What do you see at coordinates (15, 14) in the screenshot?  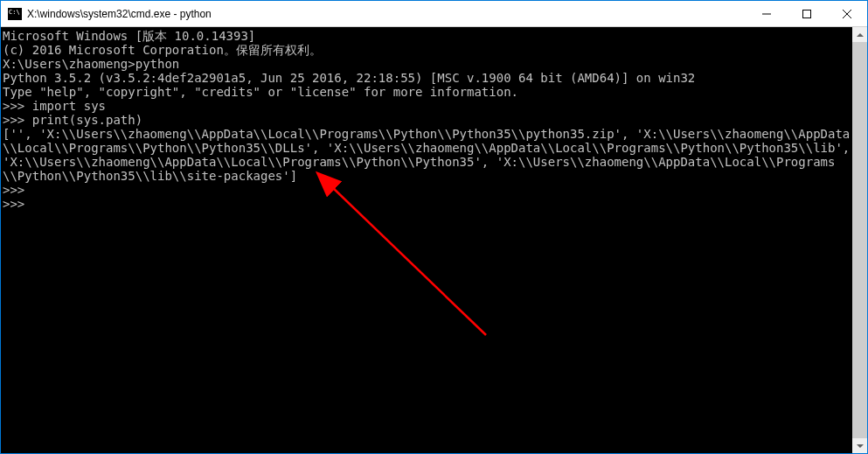 I see `cmd-icon` at bounding box center [15, 14].